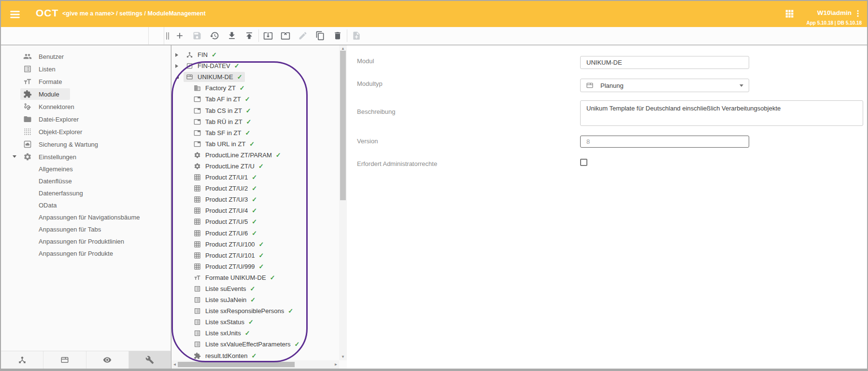 This screenshot has width=868, height=371. Describe the element at coordinates (180, 77) in the screenshot. I see `collapse-arrow-icon` at that location.